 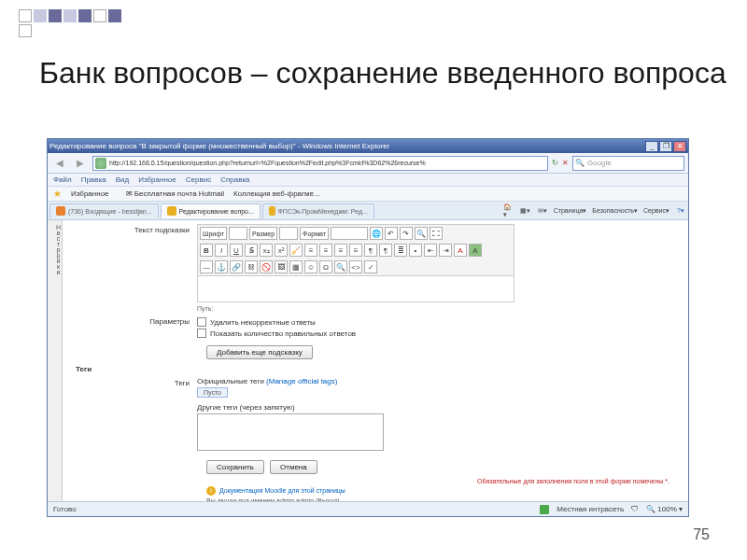 What do you see at coordinates (136, 414) in the screenshot?
I see `tags-label: Теги` at bounding box center [136, 414].